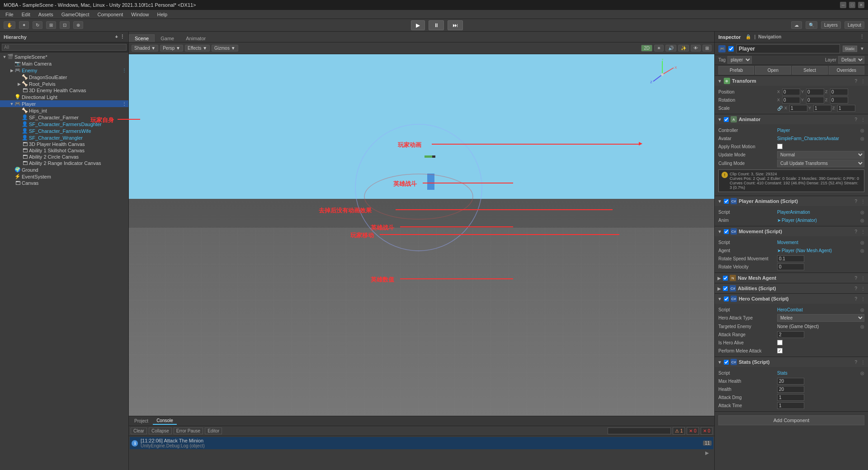  Describe the element at coordinates (64, 137) in the screenshot. I see `hierarchy-item-wrangler: ▶ 👤 SF_Character_Wrangler` at that location.